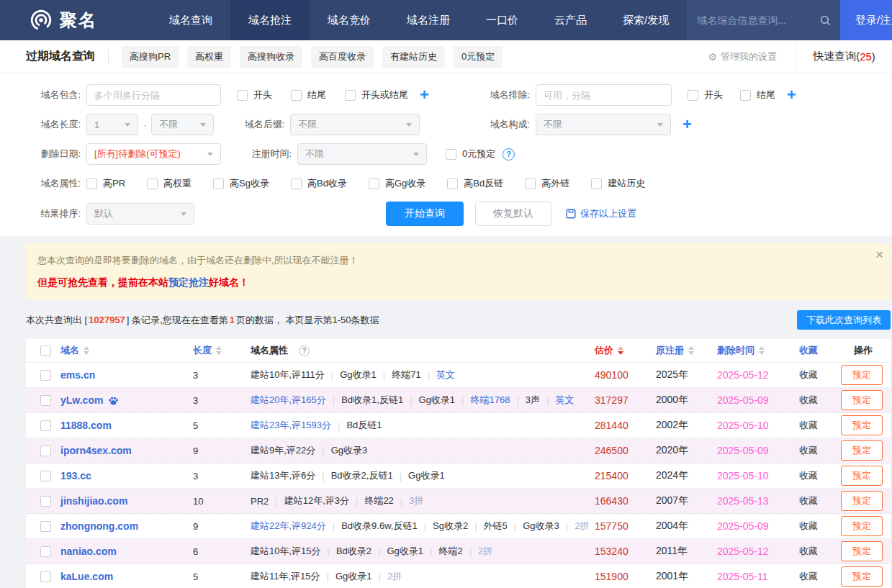 The height and width of the screenshot is (588, 892). What do you see at coordinates (621, 350) in the screenshot?
I see `sort-icon-active` at bounding box center [621, 350].